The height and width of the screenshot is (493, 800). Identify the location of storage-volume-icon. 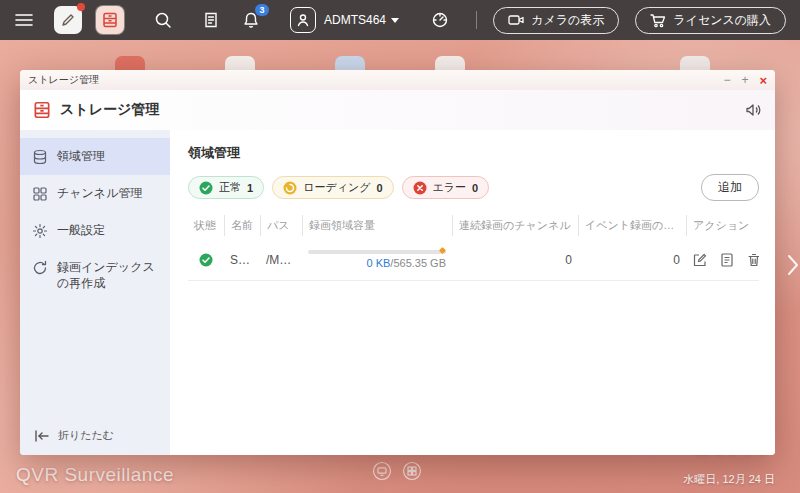
(40, 157).